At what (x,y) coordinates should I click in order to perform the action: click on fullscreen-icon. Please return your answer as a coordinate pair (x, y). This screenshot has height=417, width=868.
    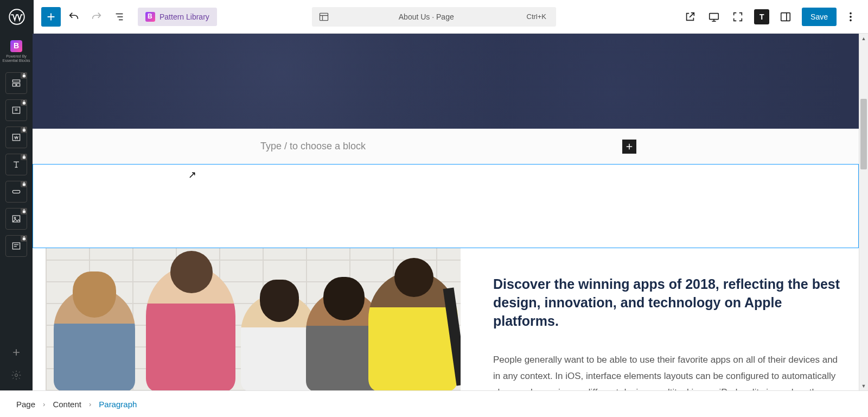
    Looking at the image, I should click on (738, 17).